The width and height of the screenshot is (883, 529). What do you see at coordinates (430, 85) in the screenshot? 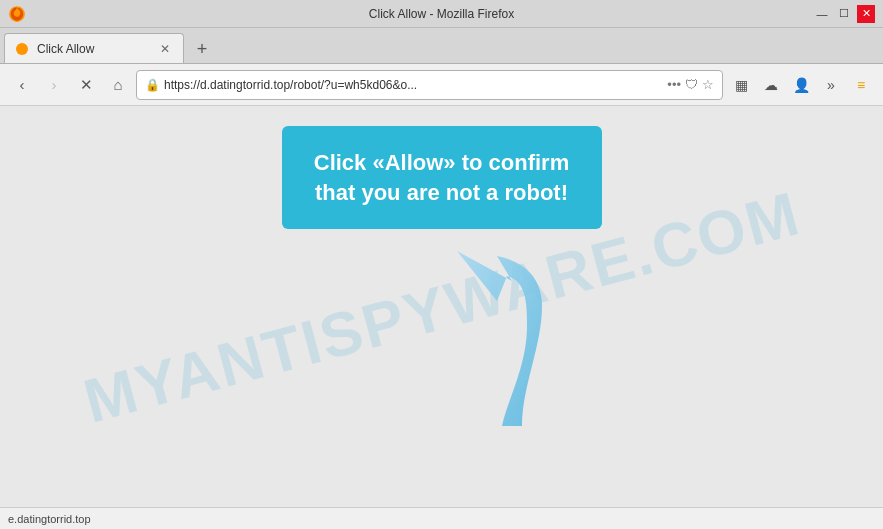
I see `address-bar: 🔒 https://d.datingtorrid.top/robot/?u=wh…` at bounding box center [430, 85].